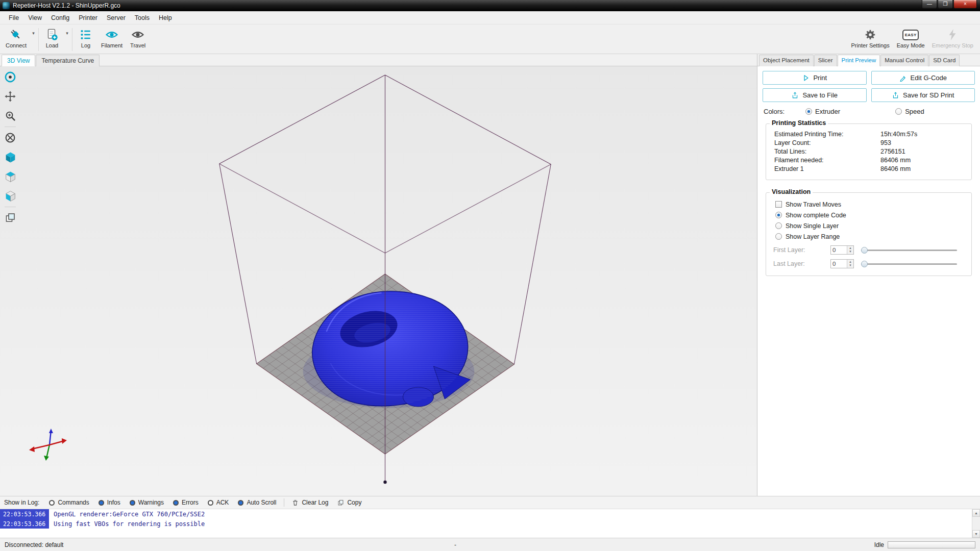 The width and height of the screenshot is (980, 551). Describe the element at coordinates (815, 78) in the screenshot. I see `print-button: Print` at that location.